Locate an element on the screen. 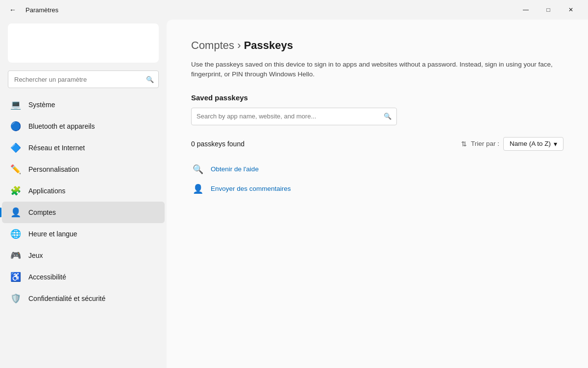 This screenshot has width=588, height=368. titlebar: ← Paramètres — □ ✕ is located at coordinates (294, 10).